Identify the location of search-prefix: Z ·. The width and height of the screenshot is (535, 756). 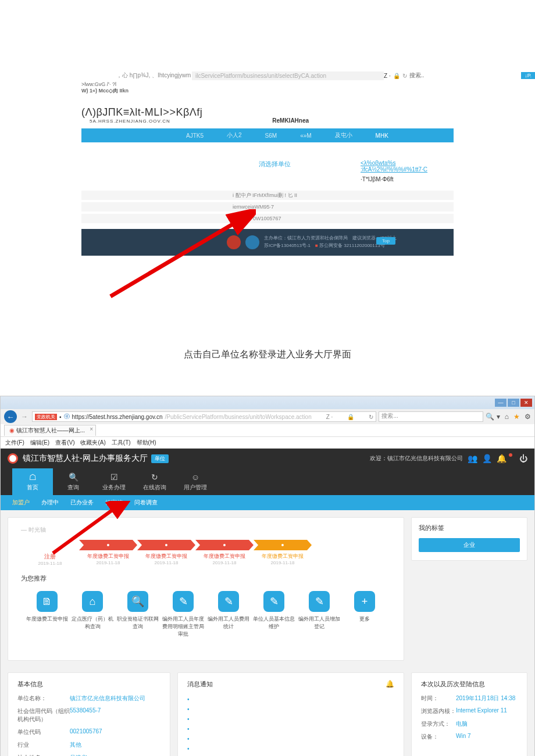
(330, 417).